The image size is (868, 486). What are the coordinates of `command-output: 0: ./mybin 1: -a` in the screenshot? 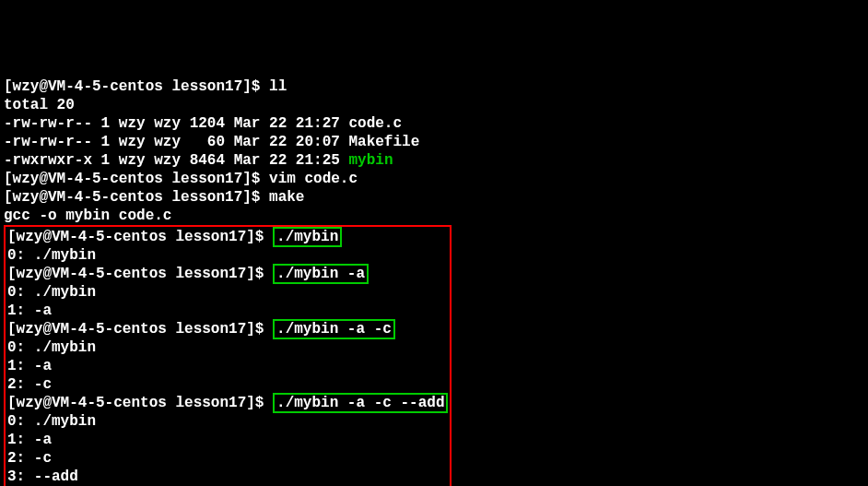 It's located at (52, 302).